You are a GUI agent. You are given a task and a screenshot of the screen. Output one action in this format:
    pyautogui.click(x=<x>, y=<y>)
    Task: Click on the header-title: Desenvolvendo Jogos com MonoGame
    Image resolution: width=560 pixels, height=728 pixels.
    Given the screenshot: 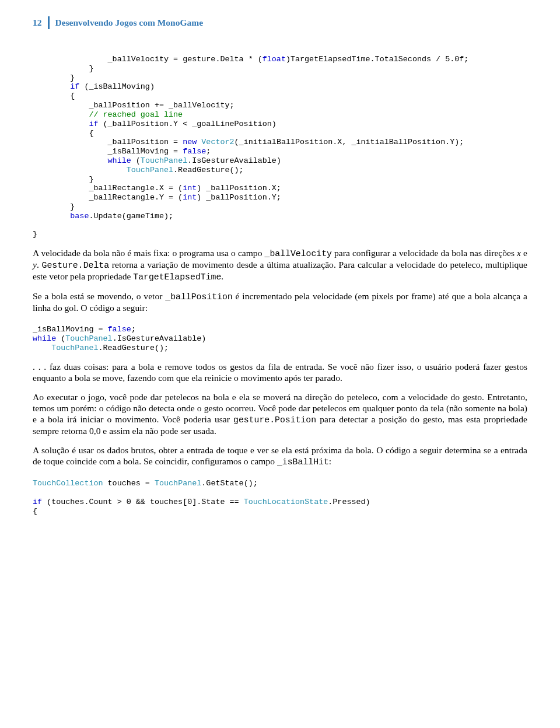 What is the action you would take?
    pyautogui.click(x=130, y=23)
    